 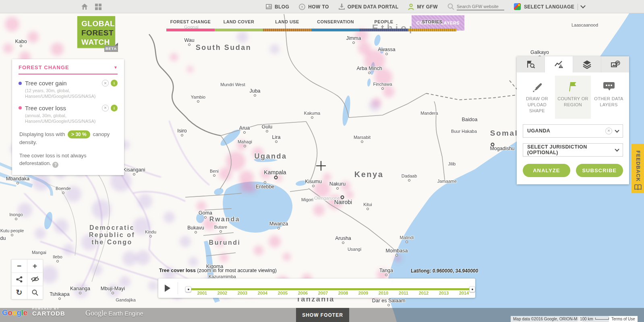 I want to click on eye-off-icon, so click(x=35, y=279).